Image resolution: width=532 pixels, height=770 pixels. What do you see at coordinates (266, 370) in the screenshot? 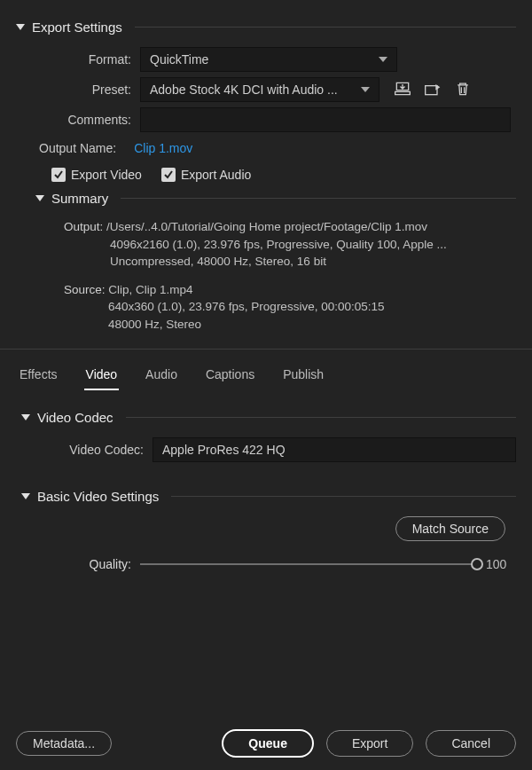
I see `tab-bar: Effects Video Audio Captions Publish` at bounding box center [266, 370].